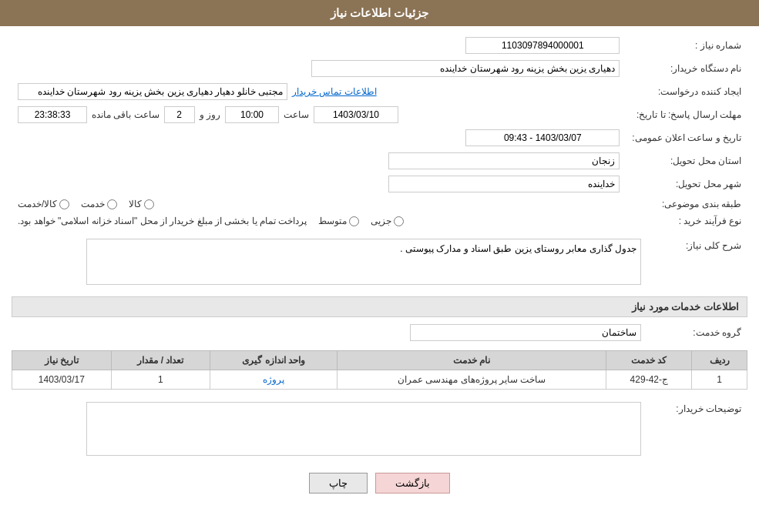  I want to click on need-number-value-cell, so click(319, 45).